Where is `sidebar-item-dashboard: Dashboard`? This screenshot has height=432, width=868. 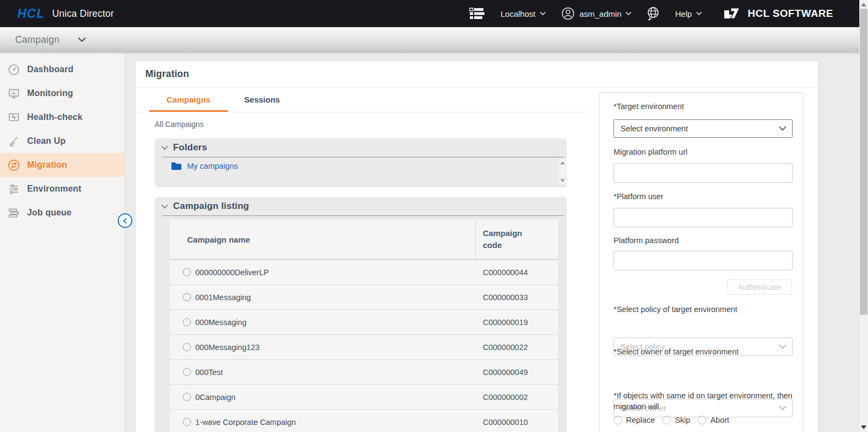
sidebar-item-dashboard: Dashboard is located at coordinates (62, 69).